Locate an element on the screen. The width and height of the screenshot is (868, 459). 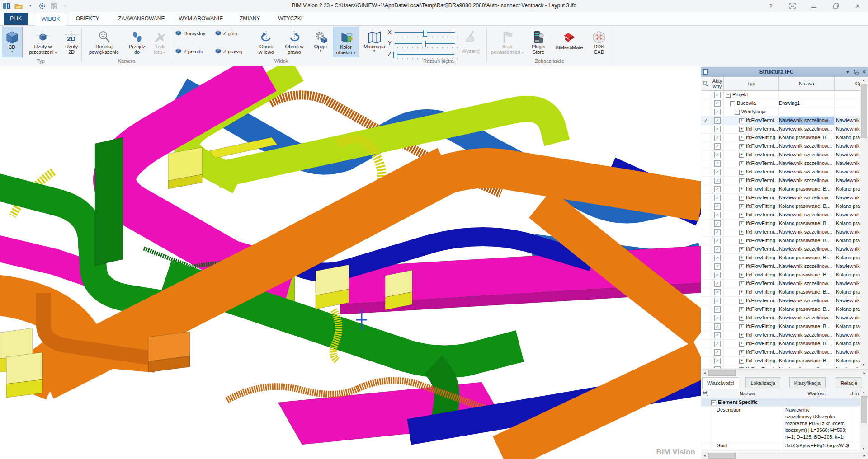
scroll-up-icon: ▲ is located at coordinates (863, 80).